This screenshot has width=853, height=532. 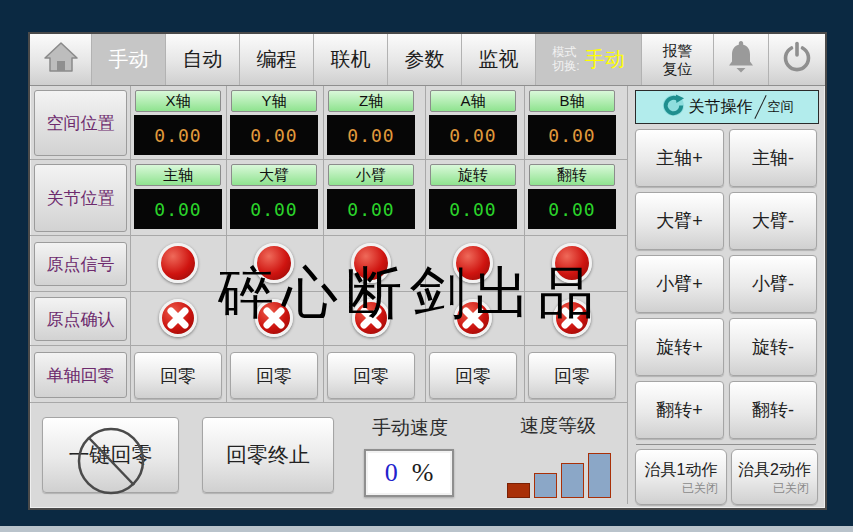 What do you see at coordinates (178, 244) in the screenshot?
I see `axis-column-x: X轴 0.00 主轴 0.00 回零` at bounding box center [178, 244].